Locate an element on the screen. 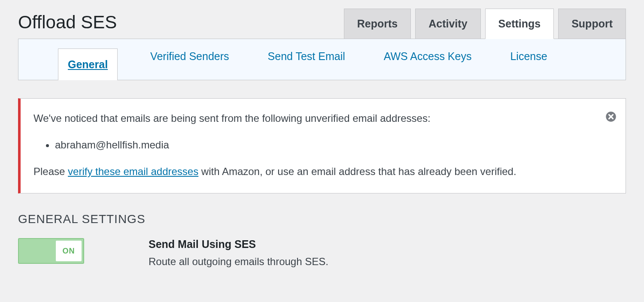  header-row: Offload SES Reports Activity Settings Su… is located at coordinates (322, 24).